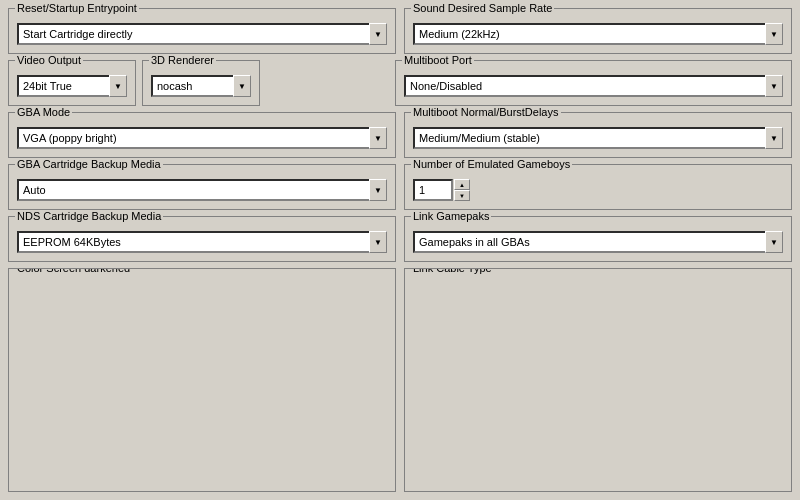 This screenshot has width=800, height=500. I want to click on row-4: GBA Cartridge Backup Media Auto None EEP…, so click(400, 187).